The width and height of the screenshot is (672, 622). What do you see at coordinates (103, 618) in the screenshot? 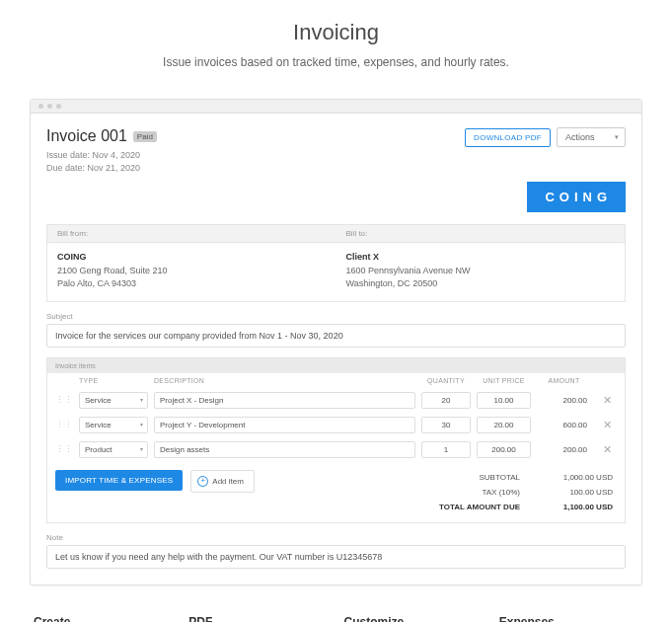
I see `feature-create: Create Import time and edit invoices.` at bounding box center [103, 618].